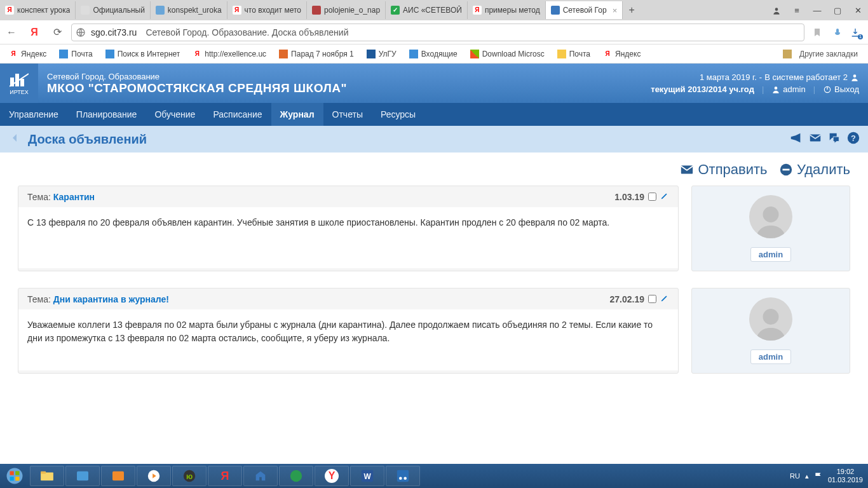 This screenshot has height=488, width=868. What do you see at coordinates (57, 32) in the screenshot?
I see `reload-button: ⟳` at bounding box center [57, 32].